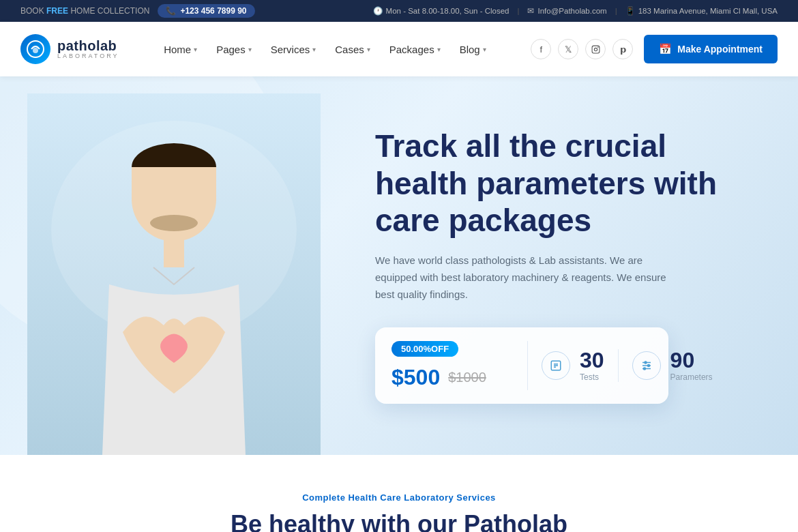 The height and width of the screenshot is (532, 798). Describe the element at coordinates (425, 349) in the screenshot. I see `package-badge: 50.00%OFF` at that location.